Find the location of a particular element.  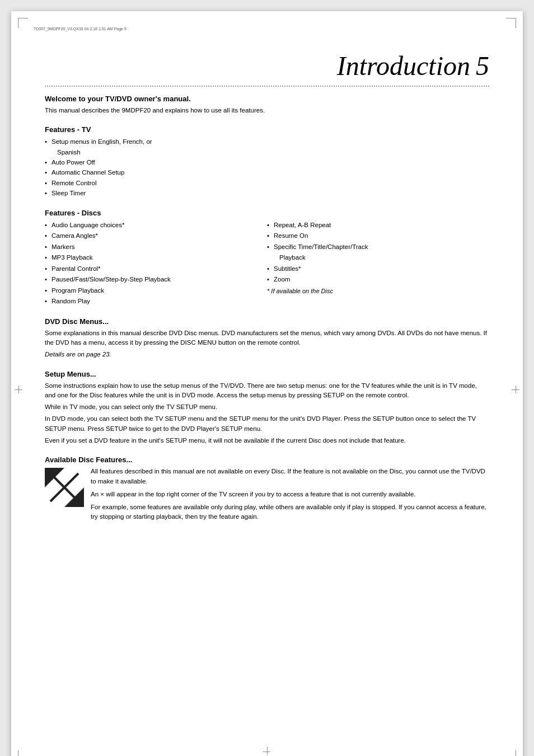

setup-menus-para3: In DVD mode, you can select both the TV … is located at coordinates (267, 424).